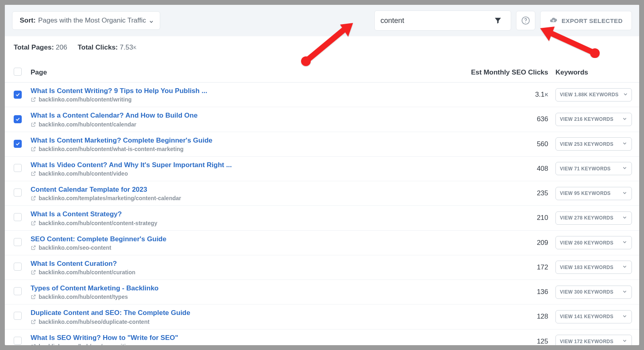  Describe the element at coordinates (248, 288) in the screenshot. I see `page-title-link: Types of Content Marketing - Backlinko` at that location.